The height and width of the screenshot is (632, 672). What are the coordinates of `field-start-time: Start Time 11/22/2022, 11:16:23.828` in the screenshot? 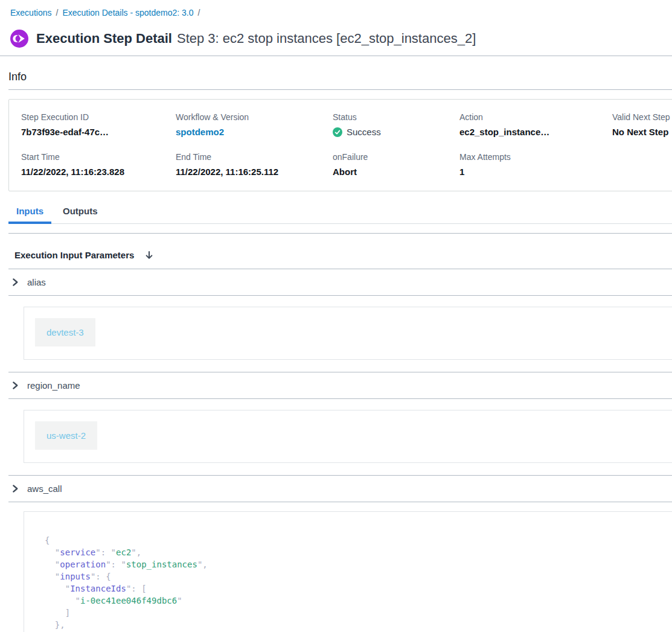 It's located at (98, 164).